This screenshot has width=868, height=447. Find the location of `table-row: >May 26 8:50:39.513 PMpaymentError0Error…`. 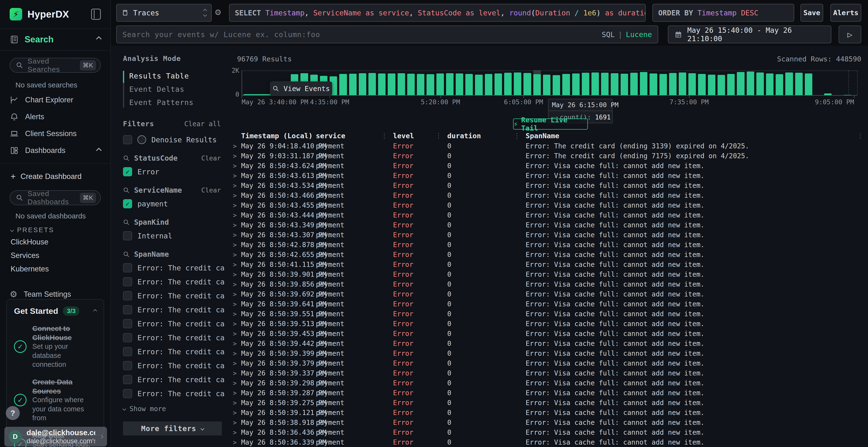

table-row: >May 26 8:50:39.513 PMpaymentError0Error… is located at coordinates (549, 324).